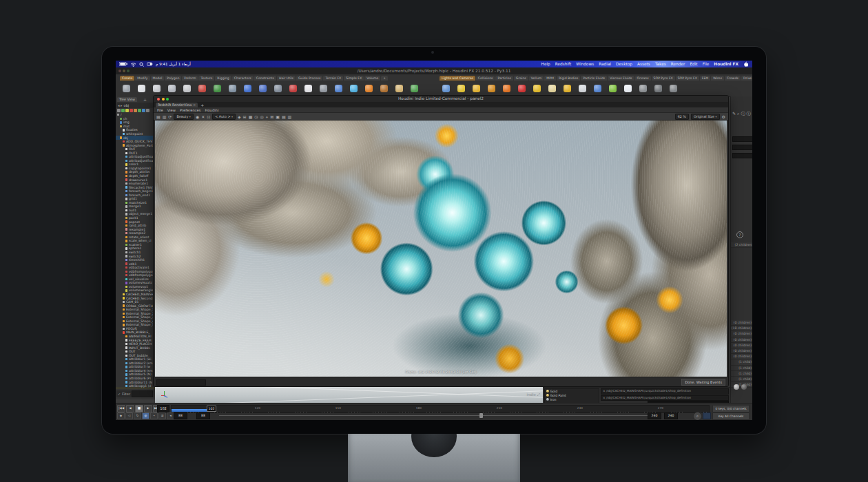  I want to click on shelf-tool-eraser-icon, so click(293, 88).